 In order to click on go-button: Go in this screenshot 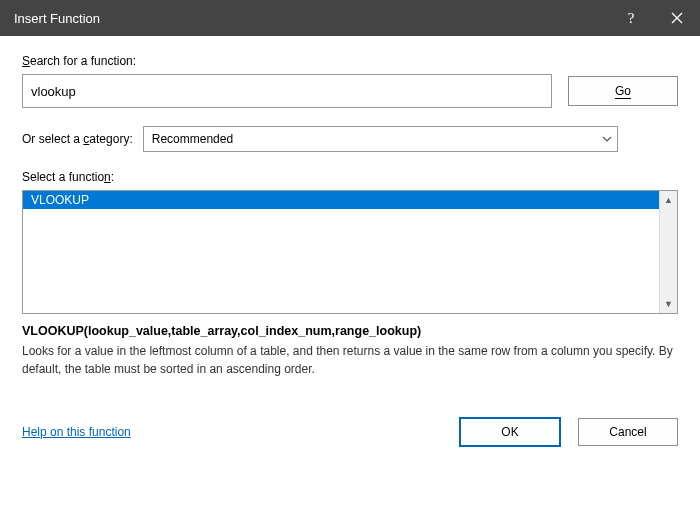, I will do `click(623, 91)`.